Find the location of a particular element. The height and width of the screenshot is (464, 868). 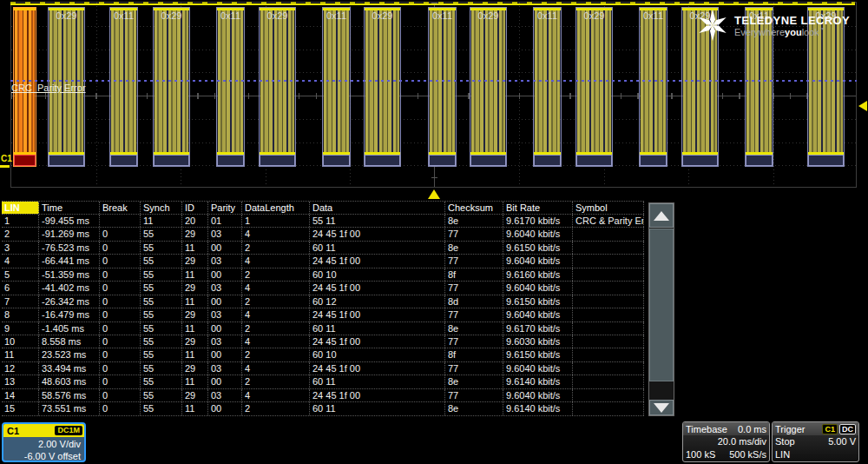

decode-table-row: 4-66.441 ms0552903424 45 1f 00779.6040 k… is located at coordinates (323, 261).